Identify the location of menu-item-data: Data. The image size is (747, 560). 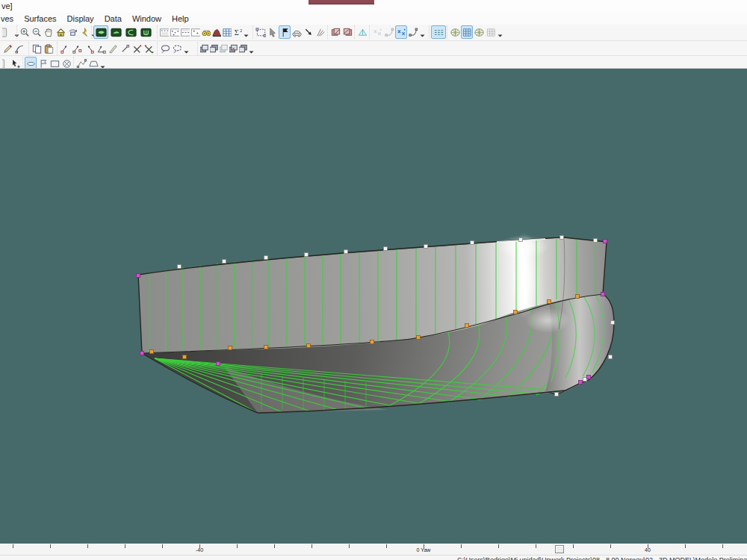
(114, 19).